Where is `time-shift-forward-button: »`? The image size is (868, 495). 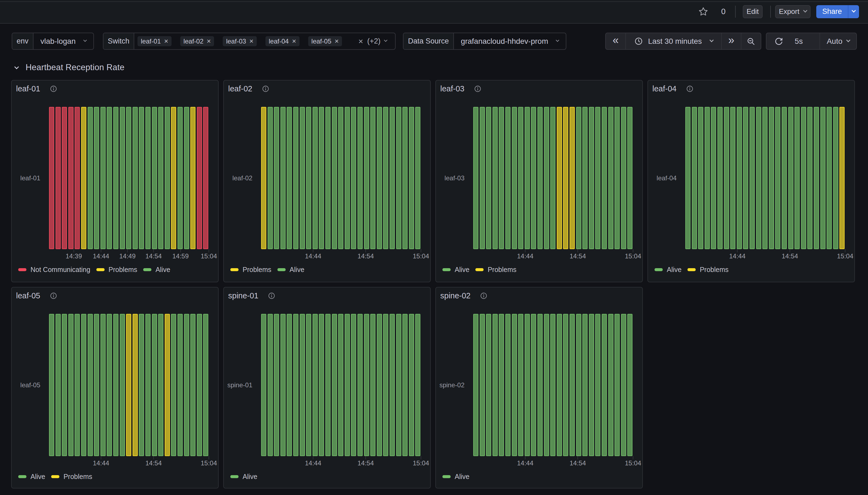 time-shift-forward-button: » is located at coordinates (731, 41).